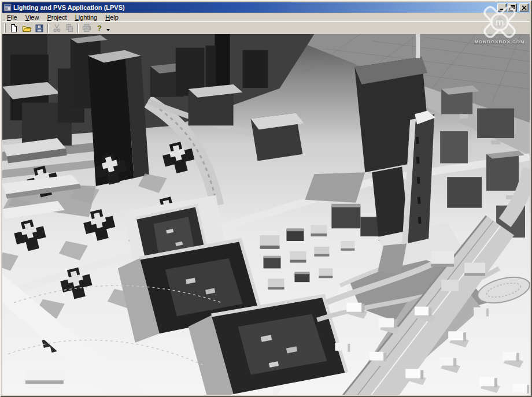  I want to click on toolbar-options-chevron-down-icon, so click(108, 30).